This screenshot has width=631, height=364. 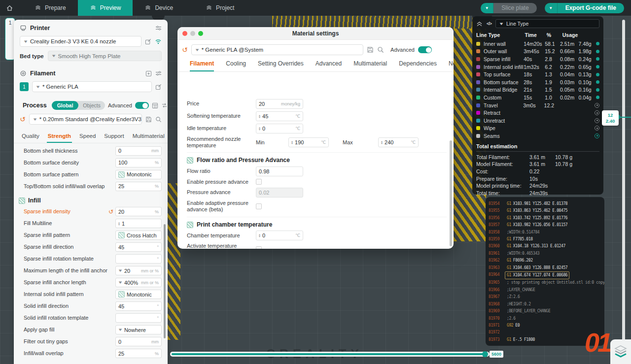 I want to click on search-material-icon, so click(x=381, y=50).